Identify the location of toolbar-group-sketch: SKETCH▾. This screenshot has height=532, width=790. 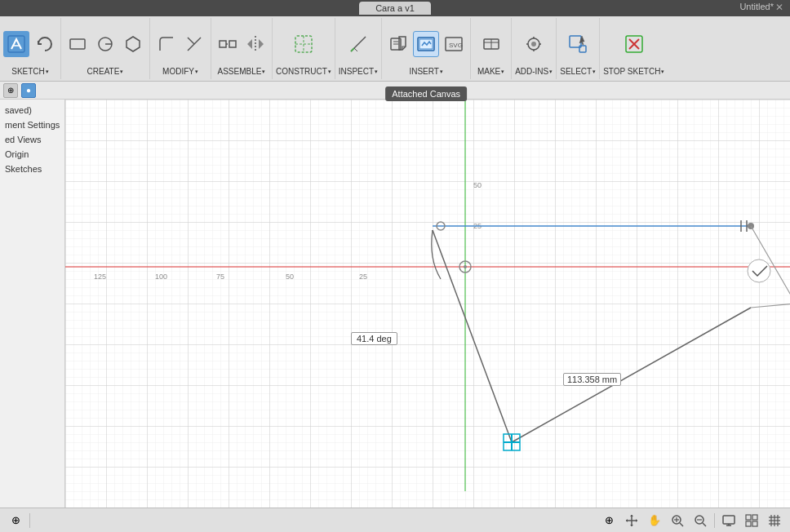
(31, 49).